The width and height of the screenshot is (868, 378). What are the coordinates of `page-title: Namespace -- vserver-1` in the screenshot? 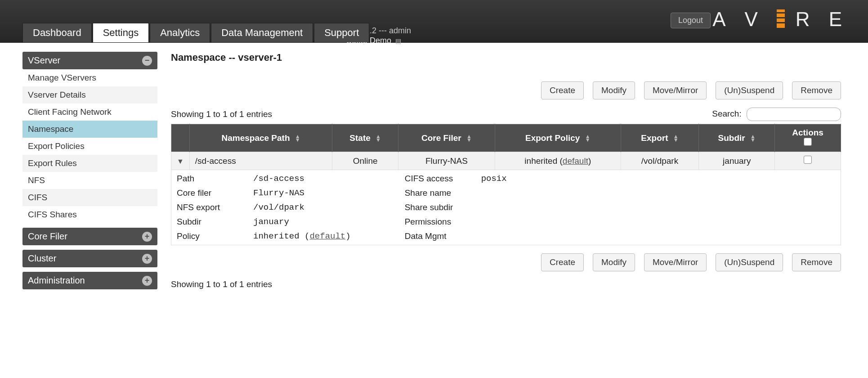 It's located at (506, 58).